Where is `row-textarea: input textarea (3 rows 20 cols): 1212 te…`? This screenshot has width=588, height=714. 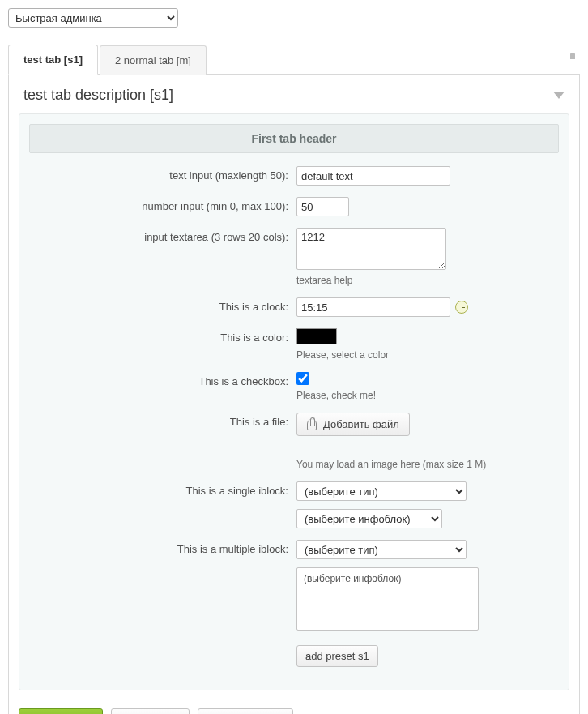 row-textarea: input textarea (3 rows 20 cols): 1212 te… is located at coordinates (294, 257).